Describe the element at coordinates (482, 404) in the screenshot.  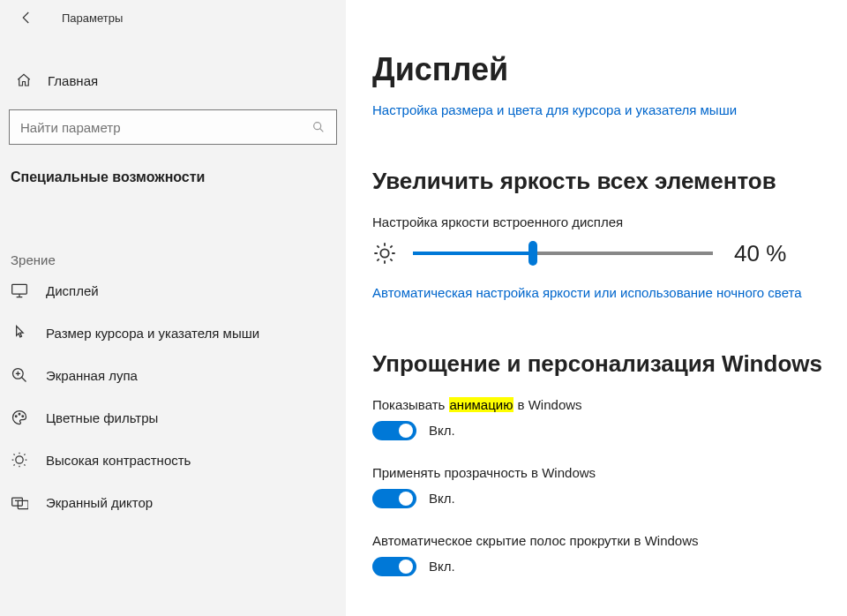
I see `animations-label-highlight: анимацию` at that location.